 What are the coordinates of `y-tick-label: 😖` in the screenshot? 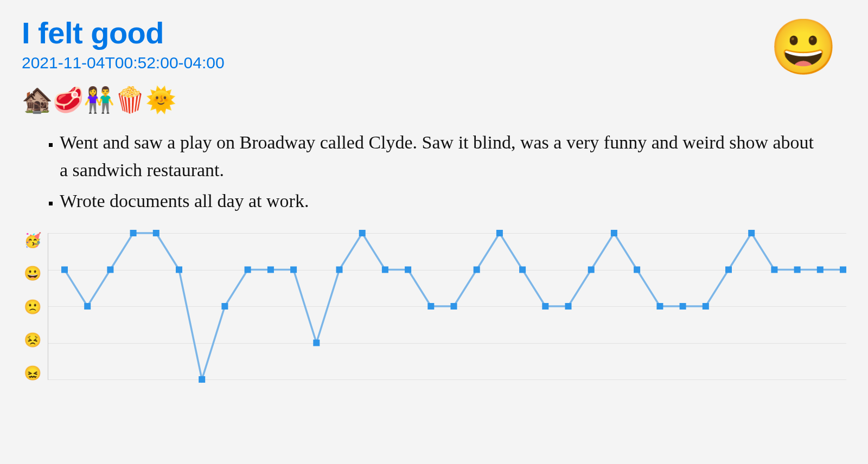 It's located at (33, 373).